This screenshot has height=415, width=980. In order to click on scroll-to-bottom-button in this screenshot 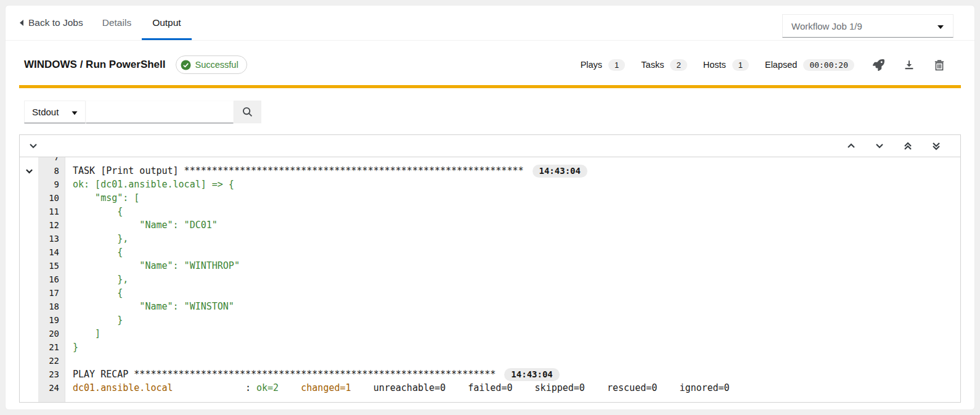, I will do `click(936, 146)`.